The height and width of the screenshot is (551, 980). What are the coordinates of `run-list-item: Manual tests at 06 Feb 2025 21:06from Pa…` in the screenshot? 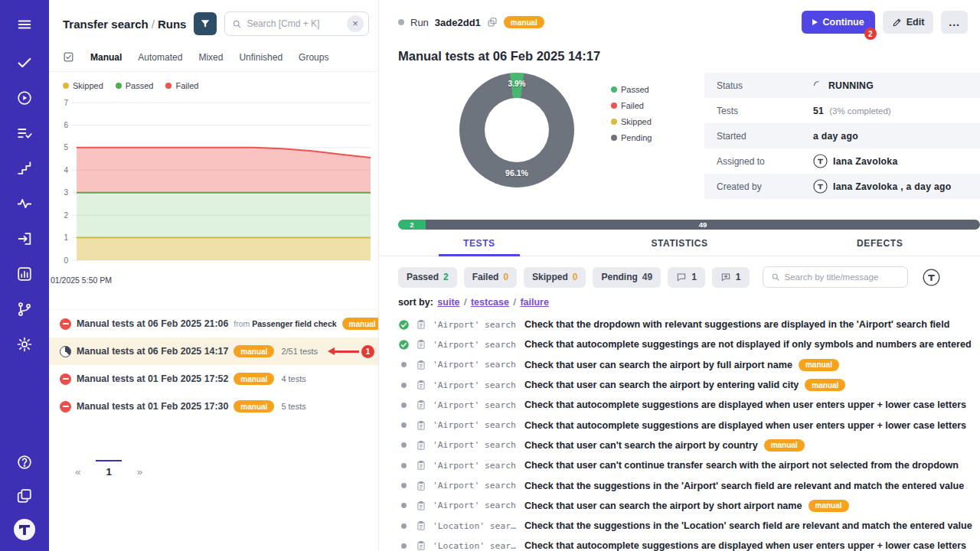 It's located at (214, 324).